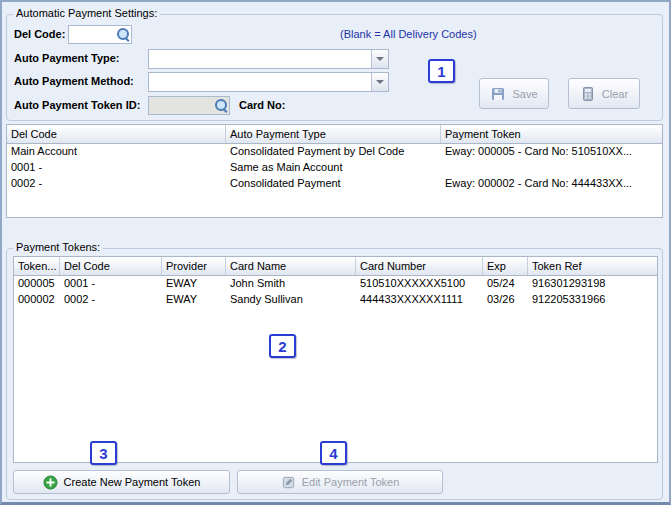 The image size is (671, 505). What do you see at coordinates (40, 34) in the screenshot?
I see `del-code-label: Del Code:` at bounding box center [40, 34].